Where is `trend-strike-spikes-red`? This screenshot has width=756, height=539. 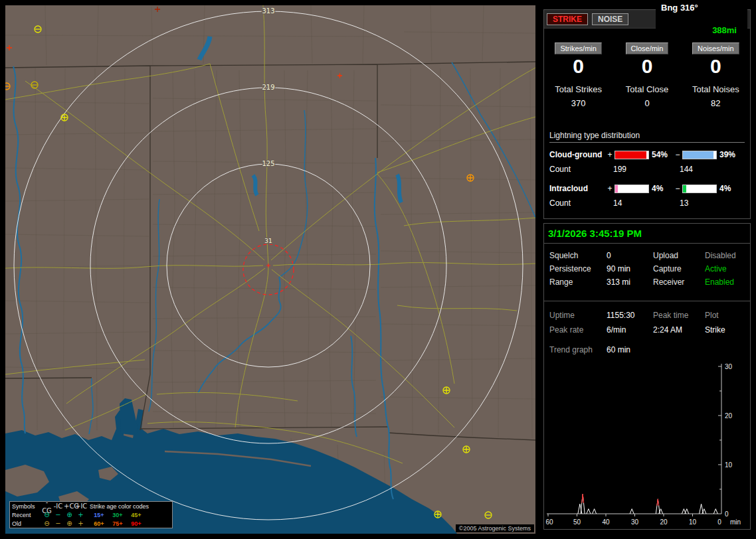 trend-strike-spikes-red is located at coordinates (620, 499).